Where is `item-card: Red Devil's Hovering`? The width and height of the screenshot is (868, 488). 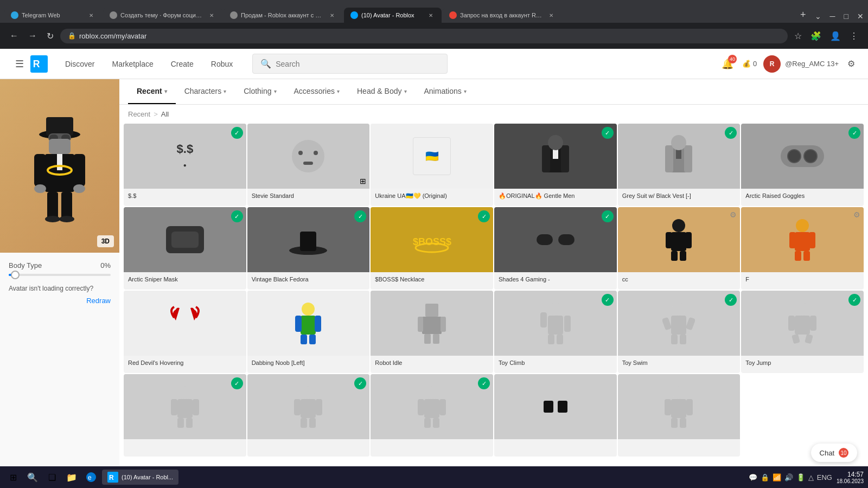 item-card: Red Devil's Hovering is located at coordinates (185, 332).